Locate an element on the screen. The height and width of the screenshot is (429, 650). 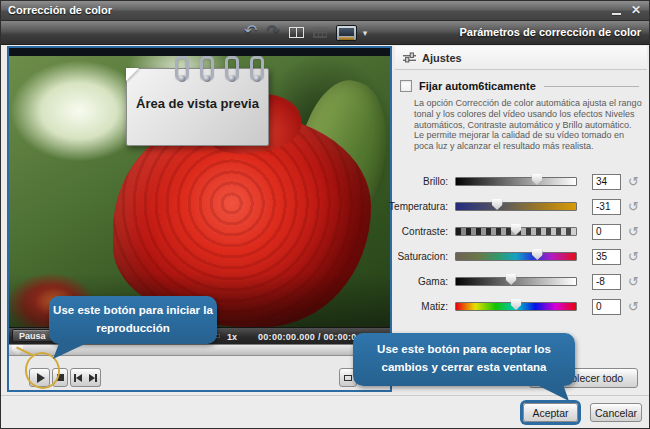
auto-correct-checkbox is located at coordinates (406, 86).